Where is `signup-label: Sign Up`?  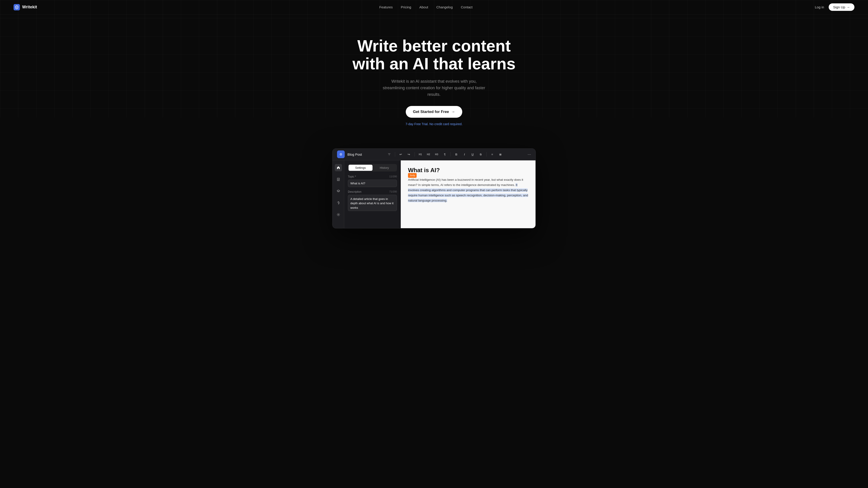
signup-label: Sign Up is located at coordinates (839, 7).